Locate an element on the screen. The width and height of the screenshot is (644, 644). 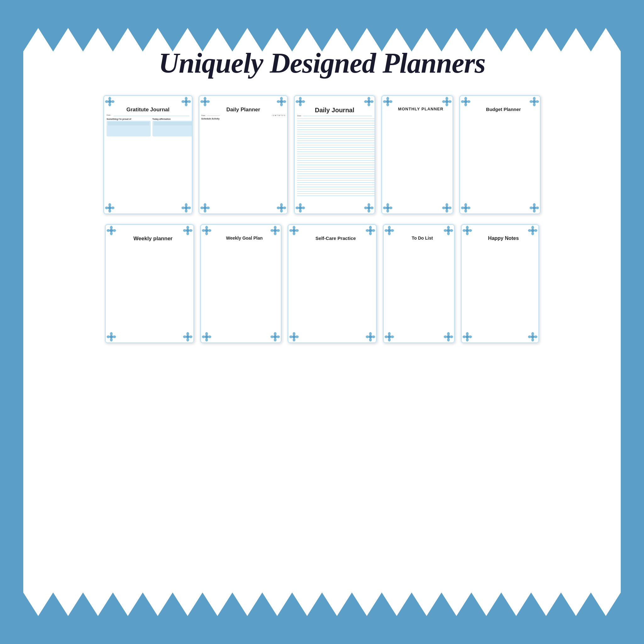
weekly-planner-card: Weekly planner Date : Weekly priorities is located at coordinates (149, 284).